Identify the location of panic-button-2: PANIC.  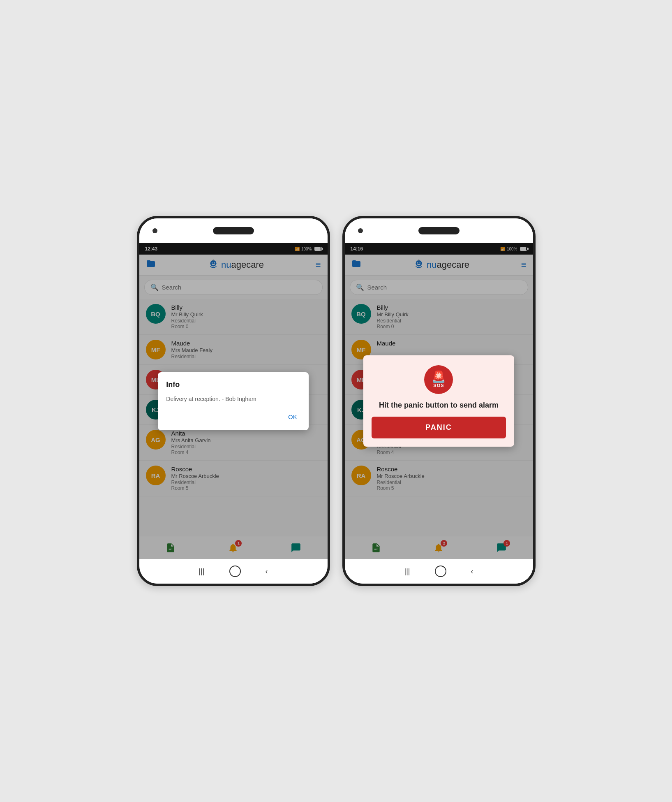
(439, 428).